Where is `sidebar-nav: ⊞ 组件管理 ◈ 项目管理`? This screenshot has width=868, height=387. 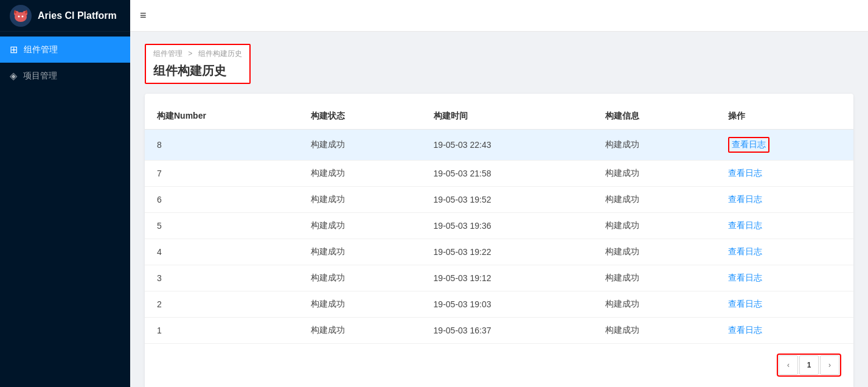
sidebar-nav: ⊞ 组件管理 ◈ 项目管理 is located at coordinates (65, 209).